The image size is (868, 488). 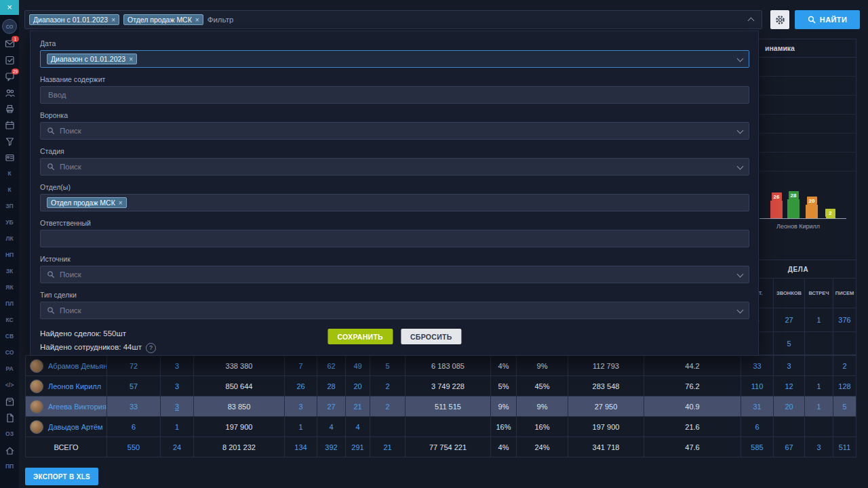 What do you see at coordinates (812, 207) in the screenshot?
I see `chart-bar: 20` at bounding box center [812, 207].